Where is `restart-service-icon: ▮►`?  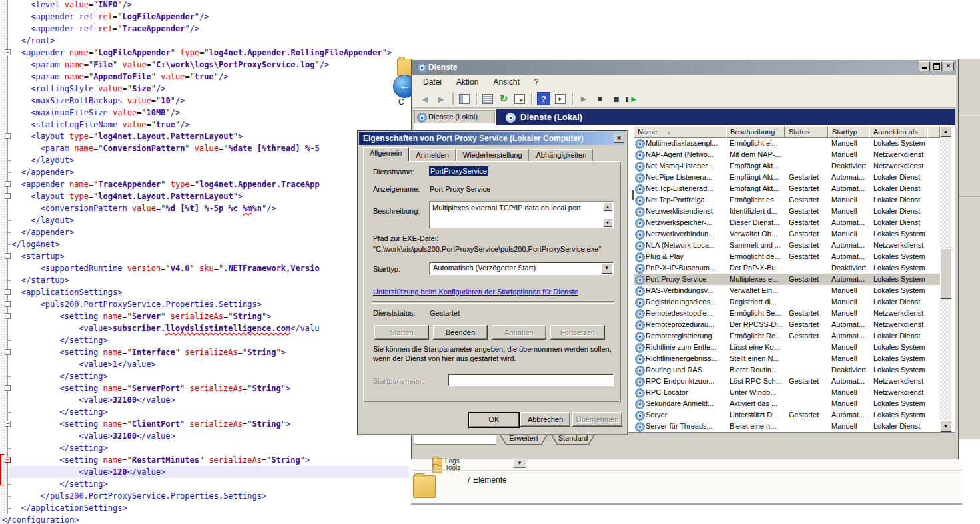
restart-service-icon: ▮► is located at coordinates (632, 99).